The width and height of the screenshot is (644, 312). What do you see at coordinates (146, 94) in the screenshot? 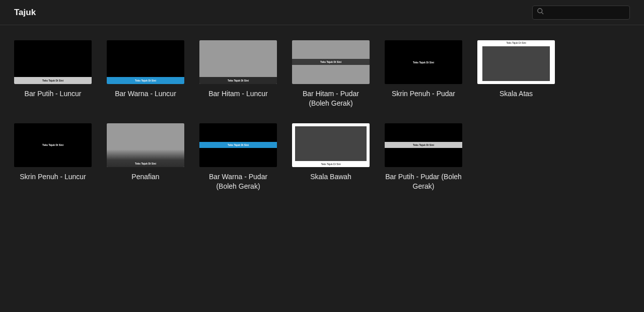
I see `template-label: Bar Warna - Luncur` at bounding box center [146, 94].